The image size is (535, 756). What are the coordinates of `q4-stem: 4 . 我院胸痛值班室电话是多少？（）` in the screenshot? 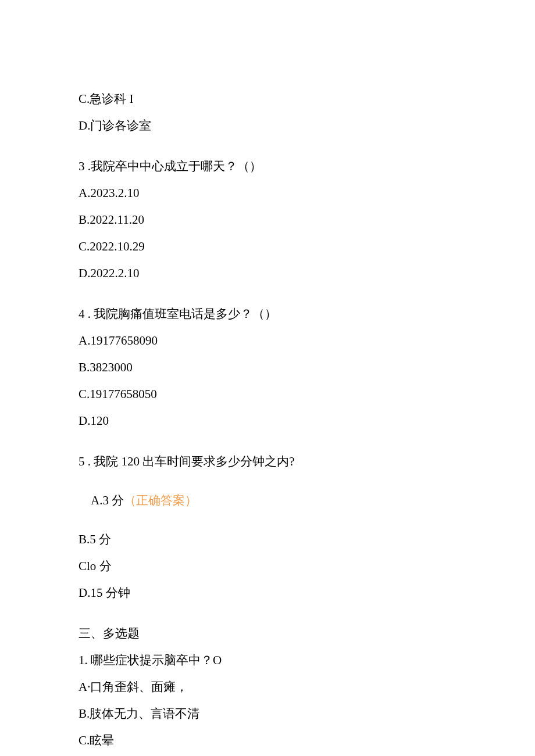 It's located at (268, 314).